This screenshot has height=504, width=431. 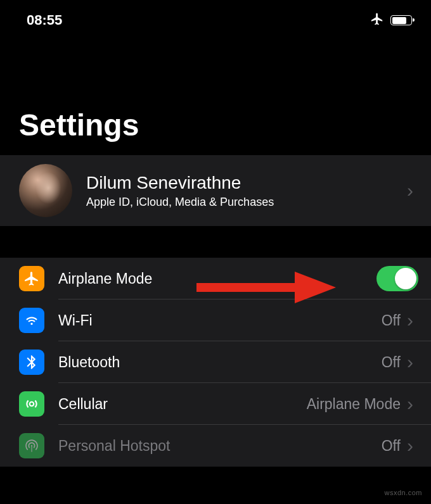 I want to click on toggle-knob, so click(x=406, y=279).